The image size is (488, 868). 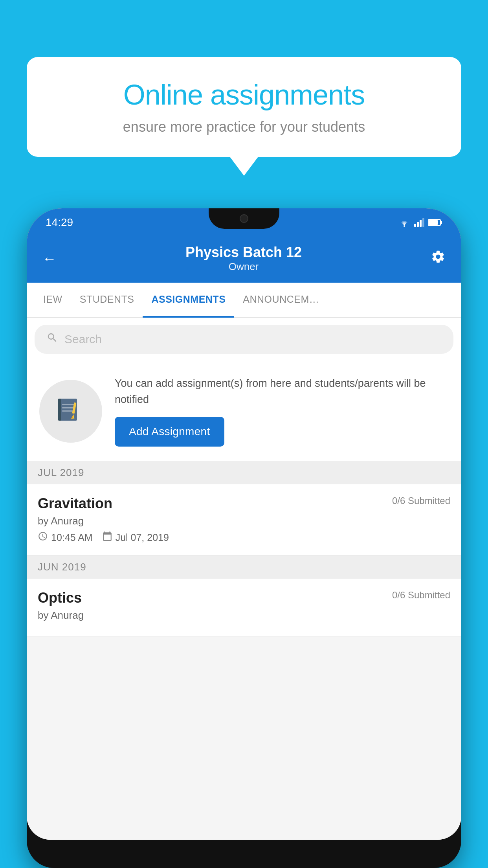 I want to click on speech-bubble-subtitle: ensure more practice for your students, so click(x=244, y=127).